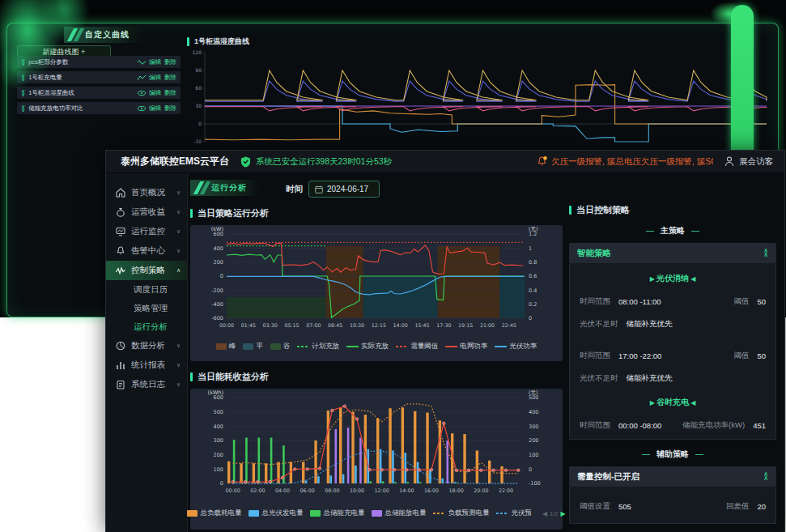 The width and height of the screenshot is (786, 532). Describe the element at coordinates (275, 513) in the screenshot. I see `legend-item-pv-gen: 总光伏发电量` at that location.